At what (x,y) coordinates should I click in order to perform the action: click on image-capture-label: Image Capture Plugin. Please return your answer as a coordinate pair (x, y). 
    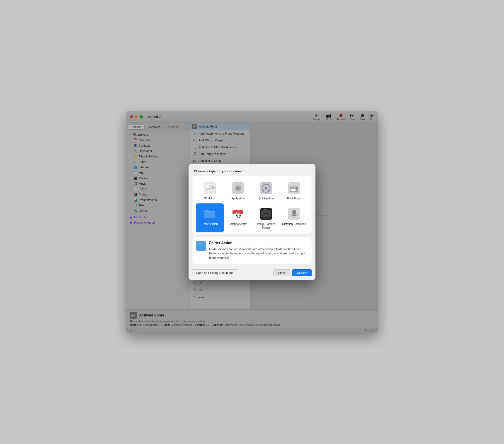
    Looking at the image, I should click on (266, 226).